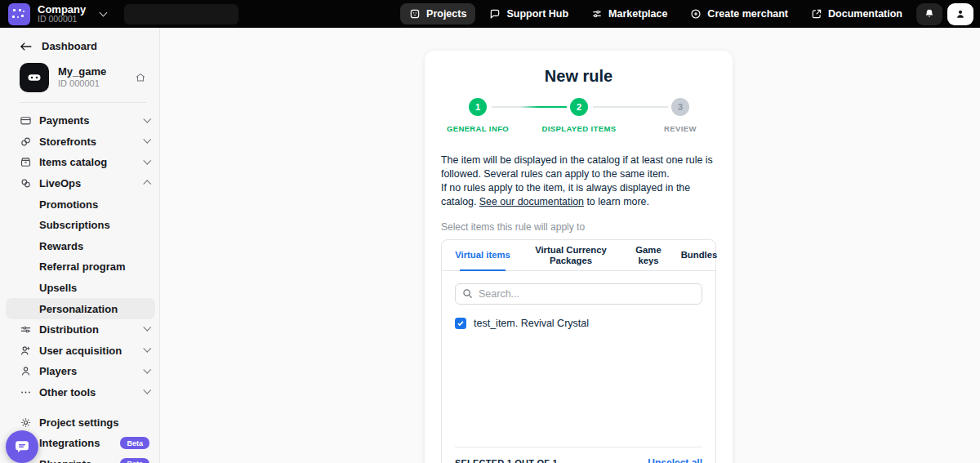  Describe the element at coordinates (532, 202) in the screenshot. I see `documentation-link: See our documentation` at that location.